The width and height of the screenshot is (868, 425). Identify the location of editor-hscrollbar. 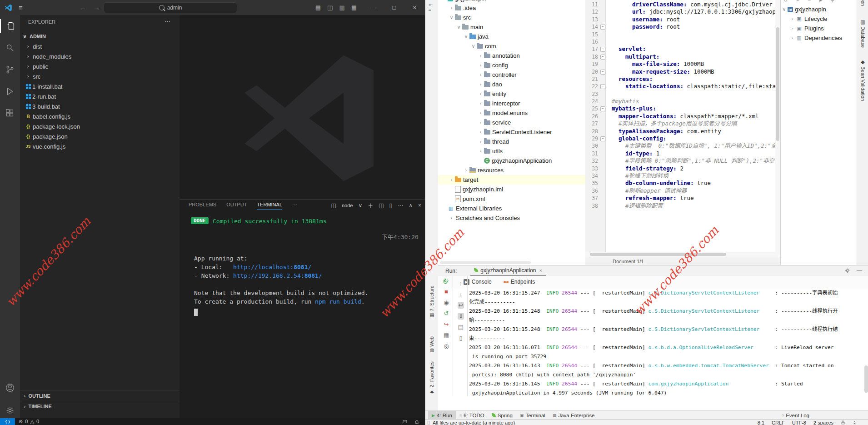
(683, 255).